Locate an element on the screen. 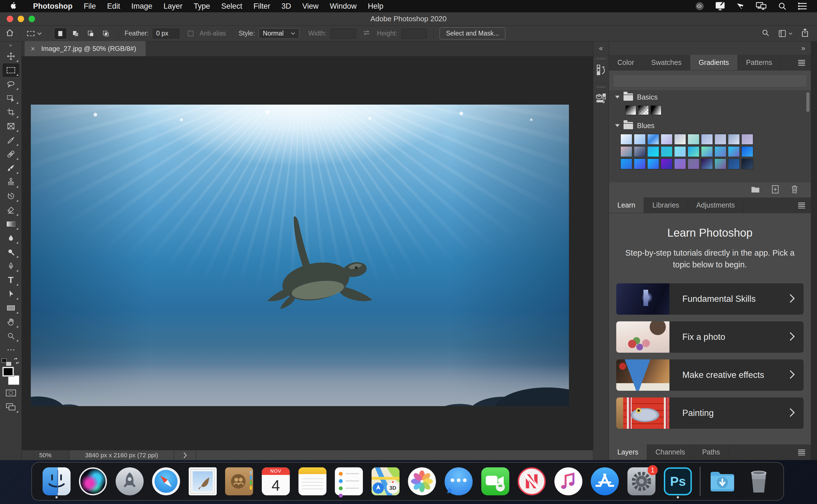  object-selection-tool is located at coordinates (11, 98).